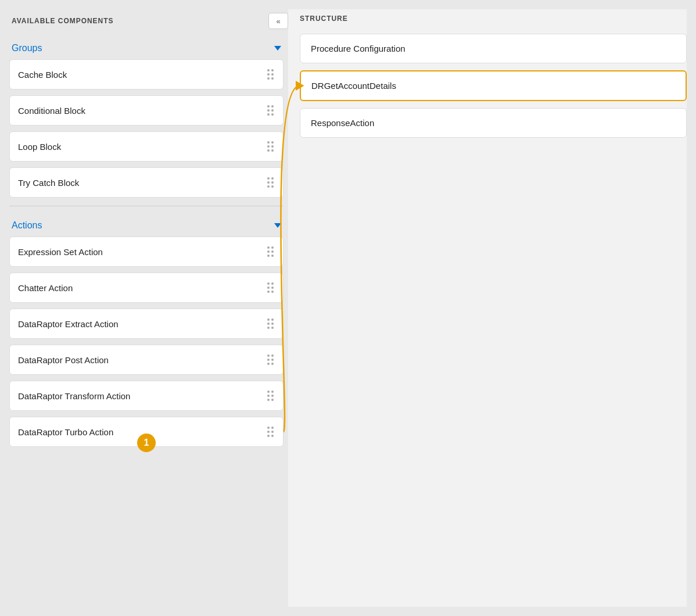 This screenshot has height=616, width=696. Describe the element at coordinates (278, 225) in the screenshot. I see `actions-chevron-icon` at that location.